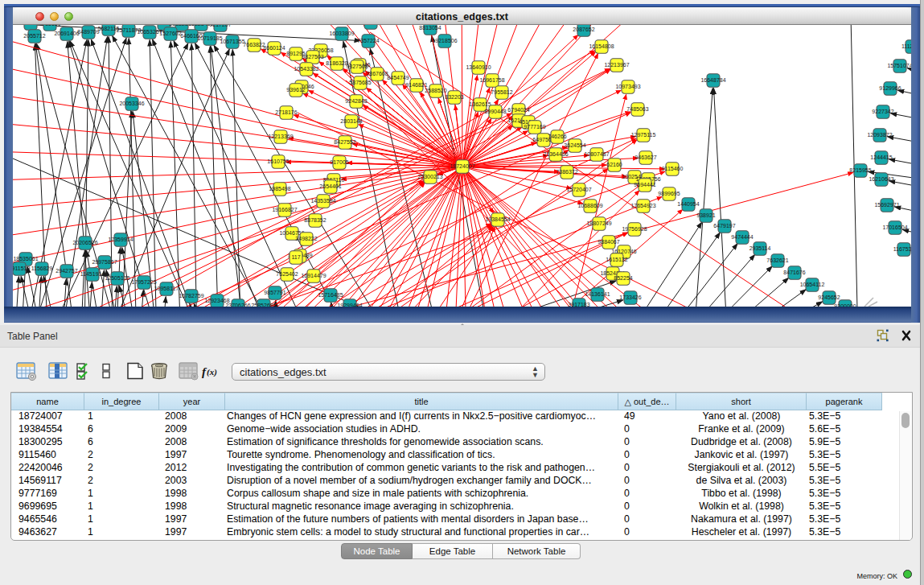  I want to click on svg-text: 3624554, so click(574, 145).